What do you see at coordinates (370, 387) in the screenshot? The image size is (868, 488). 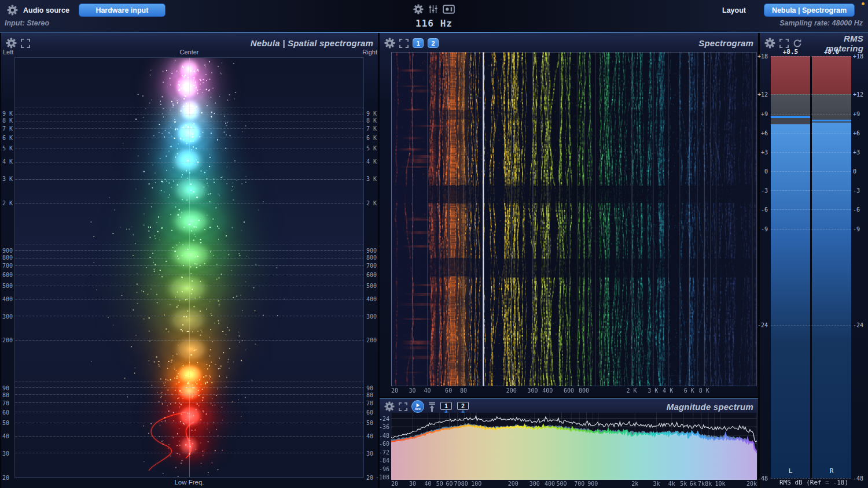 I see `spatial-freq-tick-label: 90` at bounding box center [370, 387].